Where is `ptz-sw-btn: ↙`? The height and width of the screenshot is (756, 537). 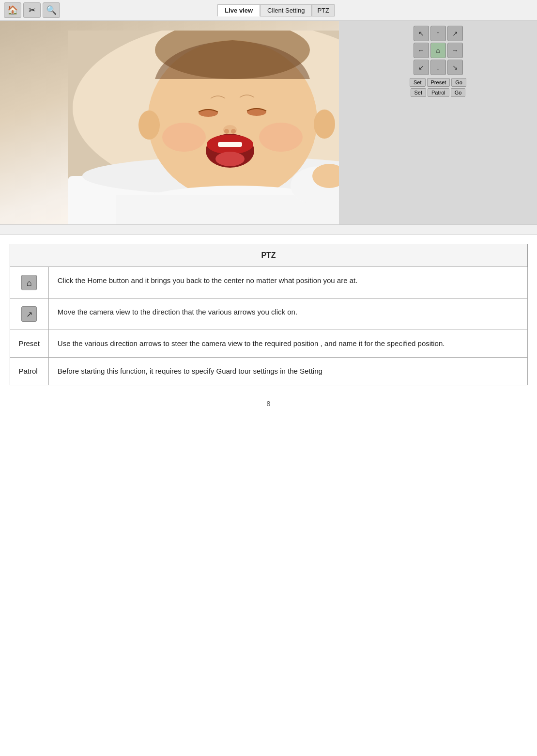 ptz-sw-btn: ↙ is located at coordinates (421, 67).